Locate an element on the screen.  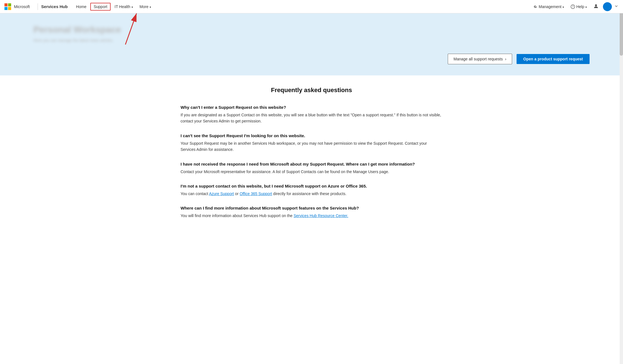
faq-answer-5-before: You will find more information about Ser… is located at coordinates (237, 216).